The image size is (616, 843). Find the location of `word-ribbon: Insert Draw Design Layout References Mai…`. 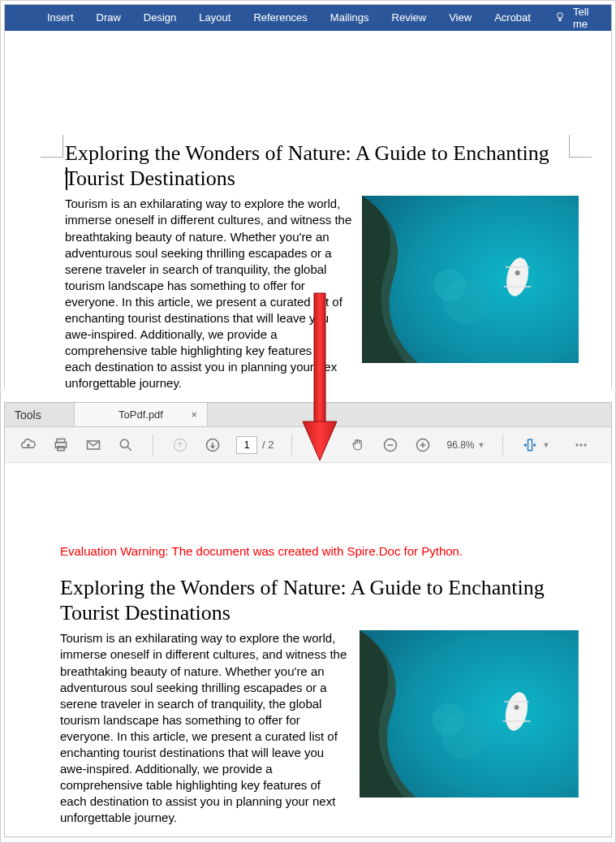

word-ribbon: Insert Draw Design Layout References Mai… is located at coordinates (308, 18).